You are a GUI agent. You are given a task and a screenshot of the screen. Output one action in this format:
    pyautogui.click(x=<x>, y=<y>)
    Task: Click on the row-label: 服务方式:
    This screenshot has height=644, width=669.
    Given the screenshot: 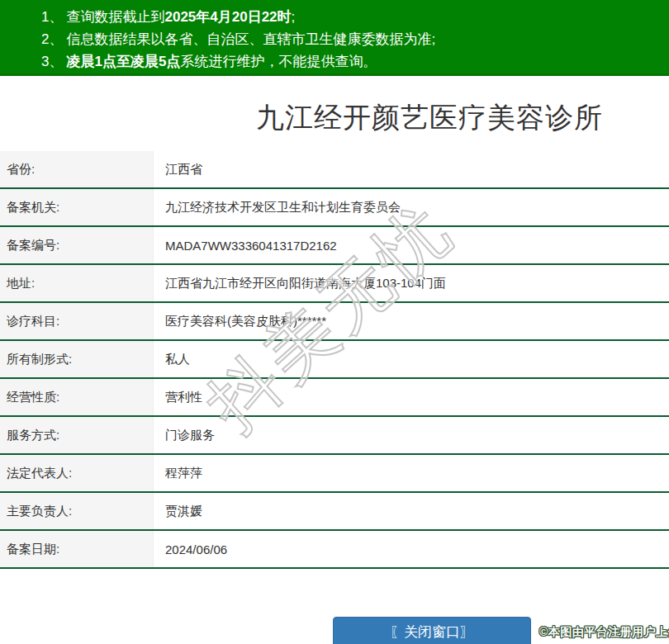 What is the action you would take?
    pyautogui.click(x=77, y=435)
    